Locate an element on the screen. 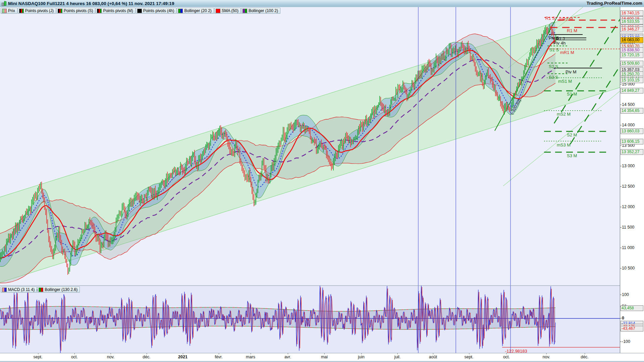  legend-points-pivots-j-: Points pivots (J) is located at coordinates (37, 11).